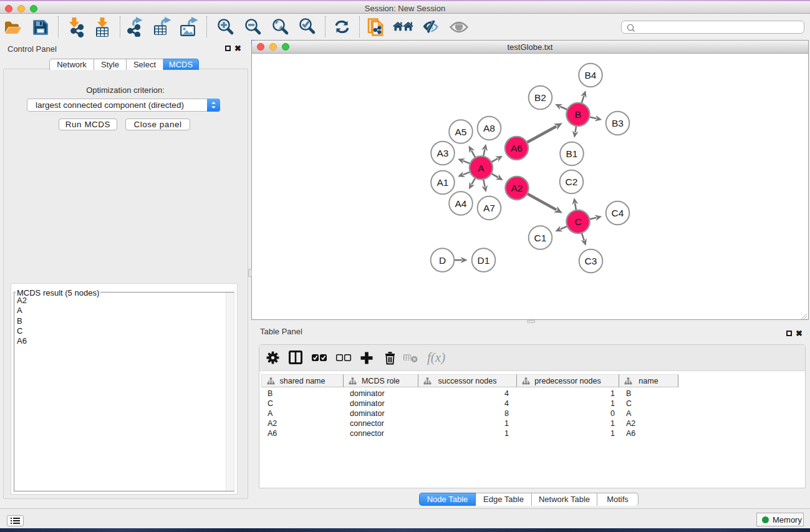 This screenshot has height=532, width=810. Describe the element at coordinates (516, 148) in the screenshot. I see `svg-text: A6` at that location.